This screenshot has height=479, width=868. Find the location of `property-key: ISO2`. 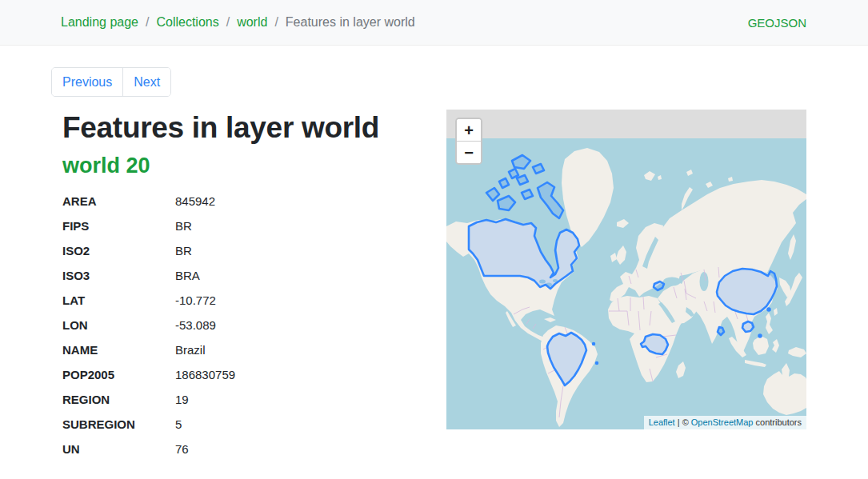

property-key: ISO2 is located at coordinates (118, 251).